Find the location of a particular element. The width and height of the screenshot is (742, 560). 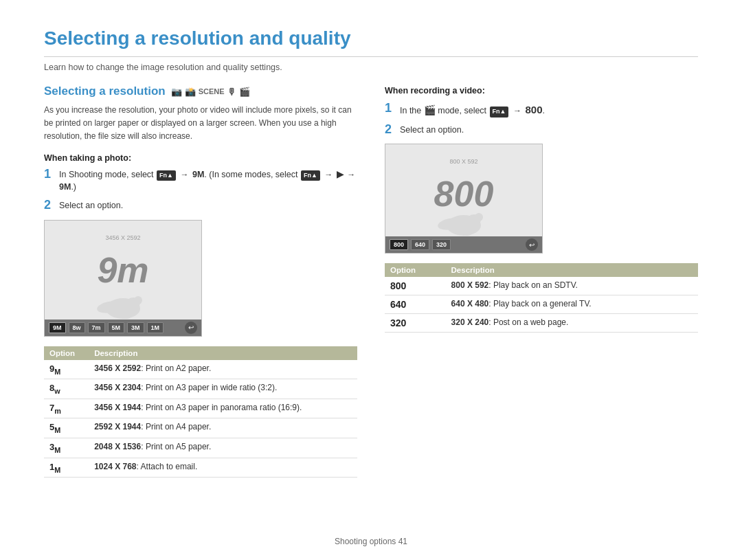

step1-photo: 1 In Shooting mode, select Fn▲ → 9M. (In… is located at coordinates (201, 181).